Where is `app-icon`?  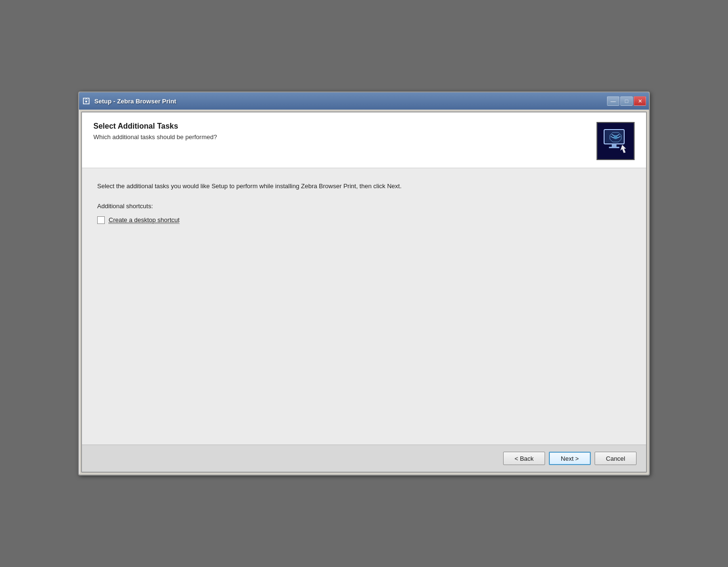
app-icon is located at coordinates (86, 101).